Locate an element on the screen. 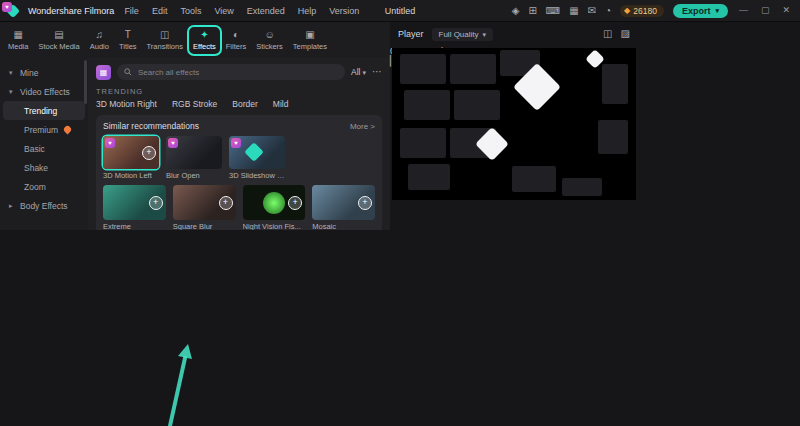  tab-titles: TTitles is located at coordinates (128, 40).